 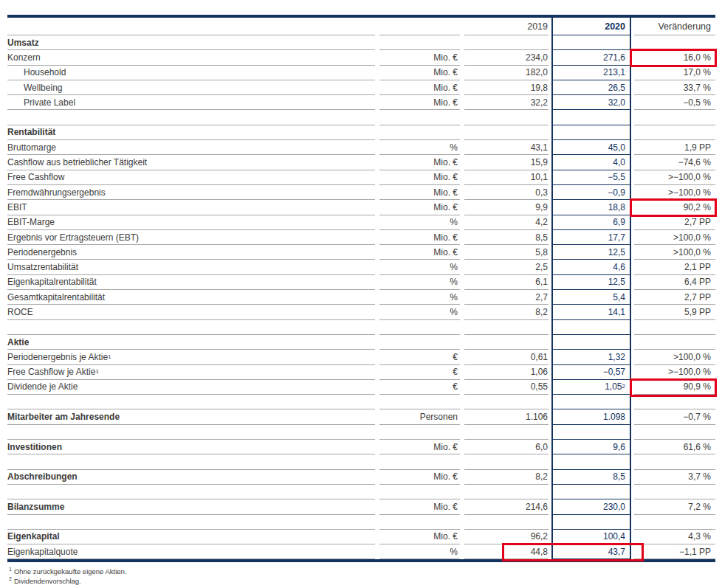 I want to click on footnote-2: 2Dividendenvorschlag., so click(x=68, y=581).